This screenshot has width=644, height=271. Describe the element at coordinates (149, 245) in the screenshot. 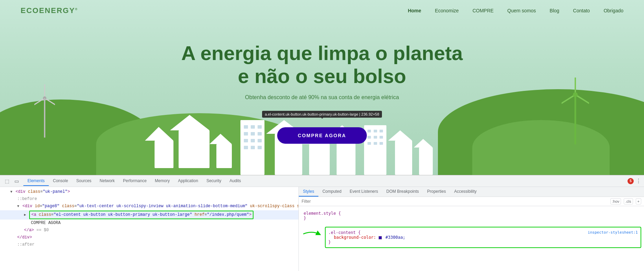

I see `html-pseudo-after: ::after` at that location.